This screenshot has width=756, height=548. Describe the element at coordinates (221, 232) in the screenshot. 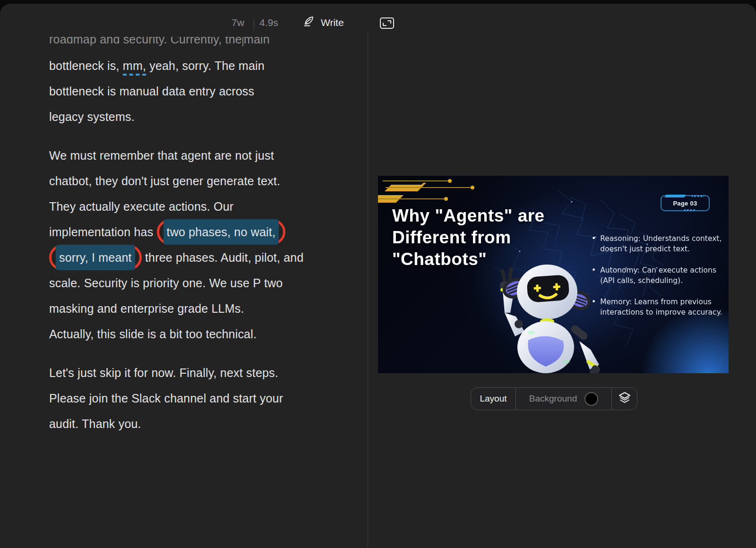

I see `highlighted-phrase: two phases, no wait,` at that location.